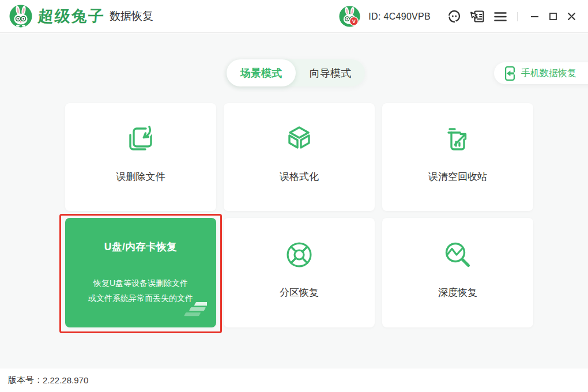 This screenshot has width=588, height=392. I want to click on avatar-rabbit-icon: V, so click(349, 16).